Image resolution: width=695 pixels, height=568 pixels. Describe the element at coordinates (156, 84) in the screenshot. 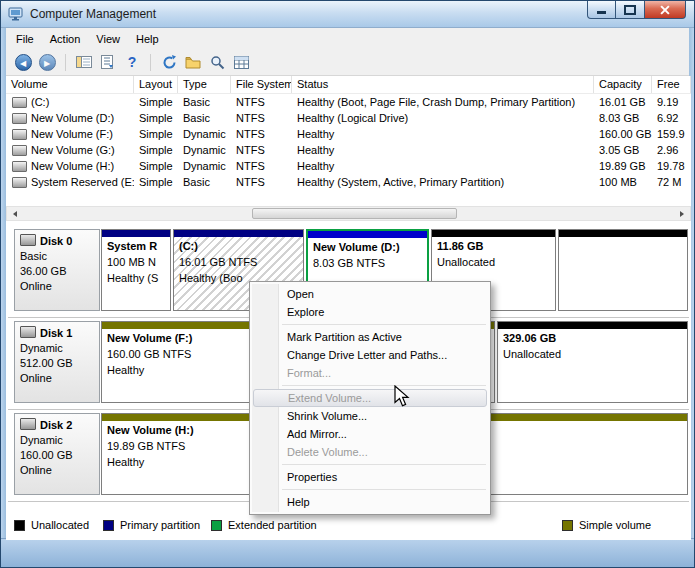

I see `column-header-layout: Layout` at that location.